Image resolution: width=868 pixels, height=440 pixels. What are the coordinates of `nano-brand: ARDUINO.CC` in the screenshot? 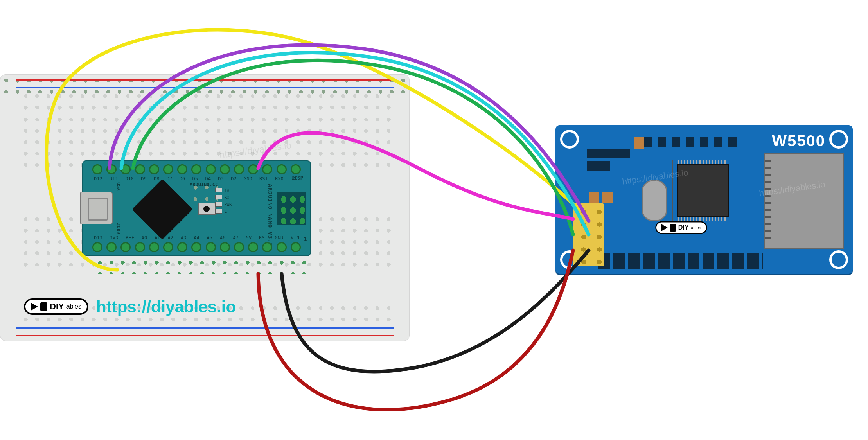 It's located at (204, 193).